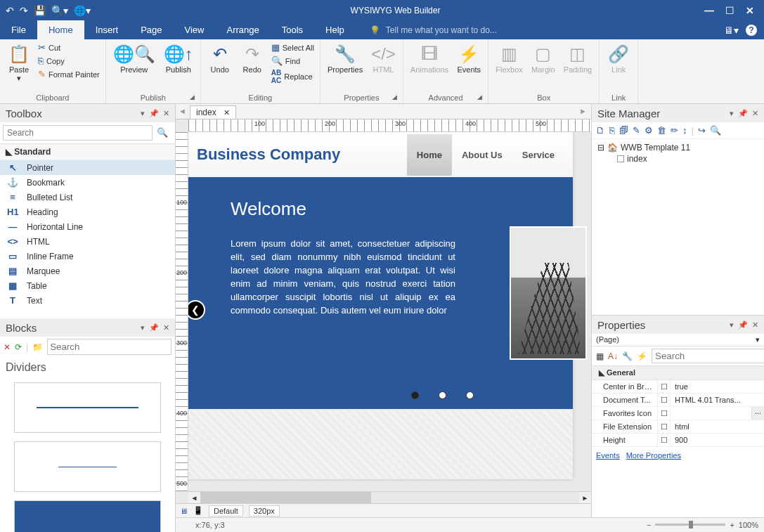  Describe the element at coordinates (60, 30) in the screenshot. I see `menu-home: Home` at that location.